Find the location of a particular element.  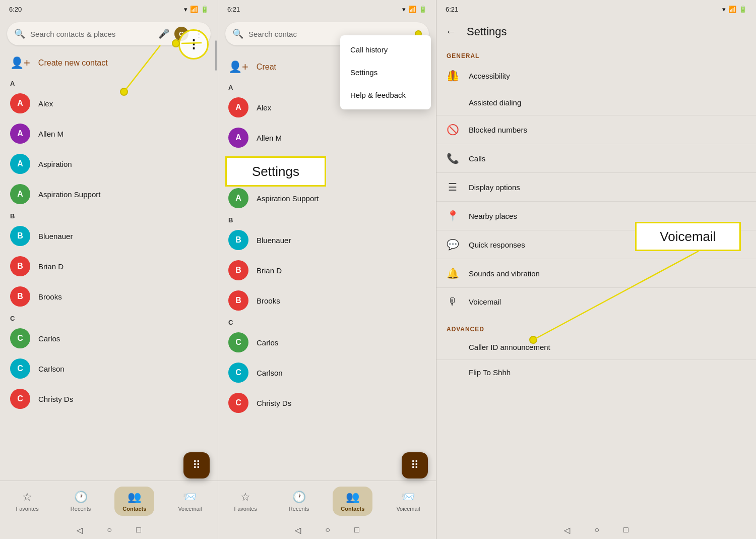

nav-recents: 🕐 Recents is located at coordinates (81, 501).